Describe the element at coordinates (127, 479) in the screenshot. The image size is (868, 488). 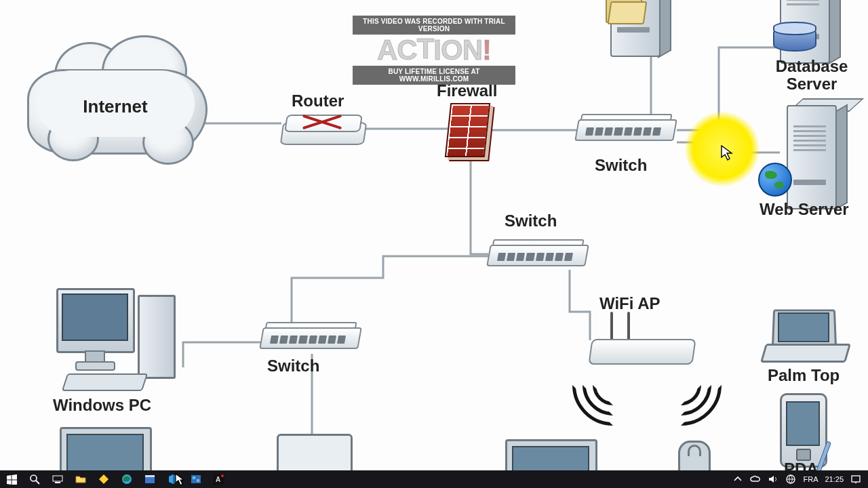
I see `edge-button` at that location.